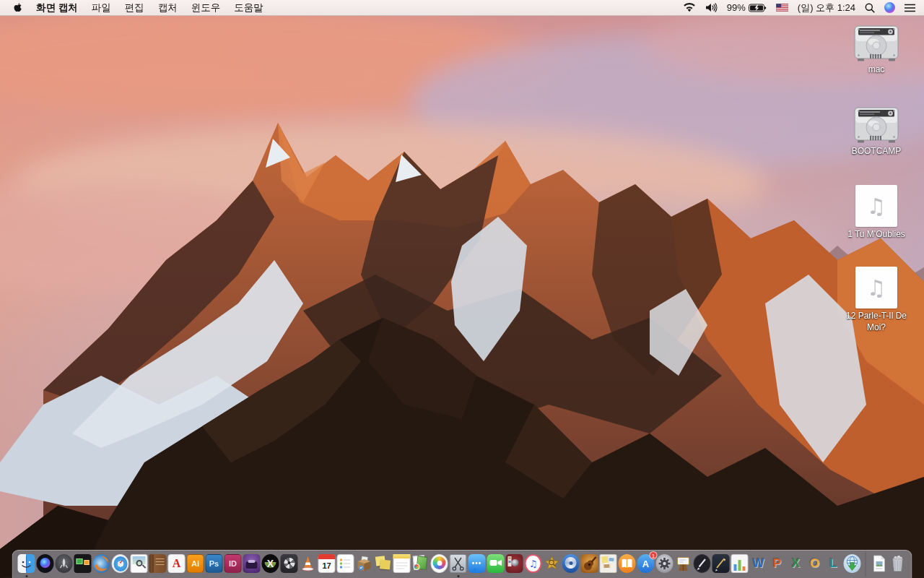 The image size is (924, 578). What do you see at coordinates (590, 564) in the screenshot?
I see `garageband-icon` at bounding box center [590, 564].